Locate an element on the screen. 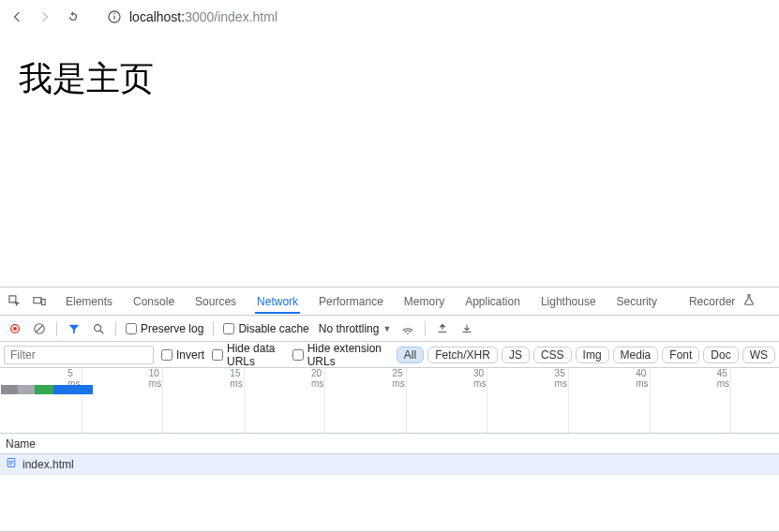 The height and width of the screenshot is (532, 779). tab-sources: Sources is located at coordinates (216, 302).